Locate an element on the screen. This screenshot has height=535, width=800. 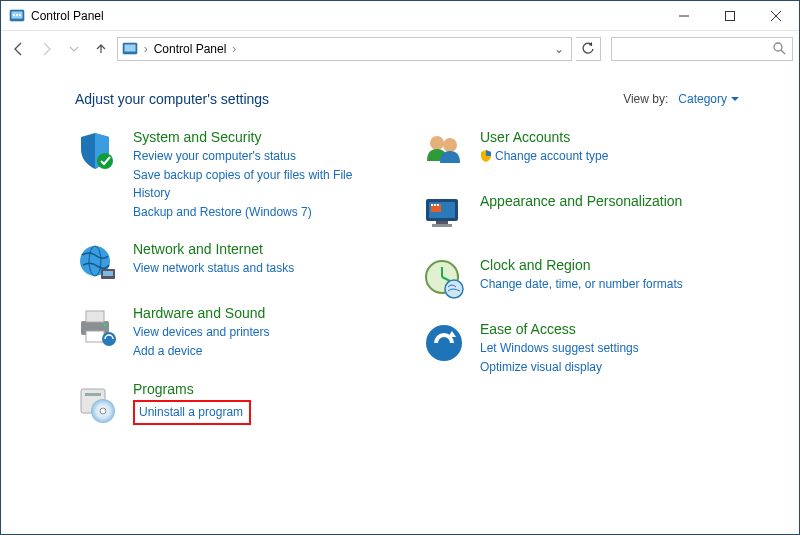
category-user-accounts: User Accounts Change account type is located at coordinates (580, 151).